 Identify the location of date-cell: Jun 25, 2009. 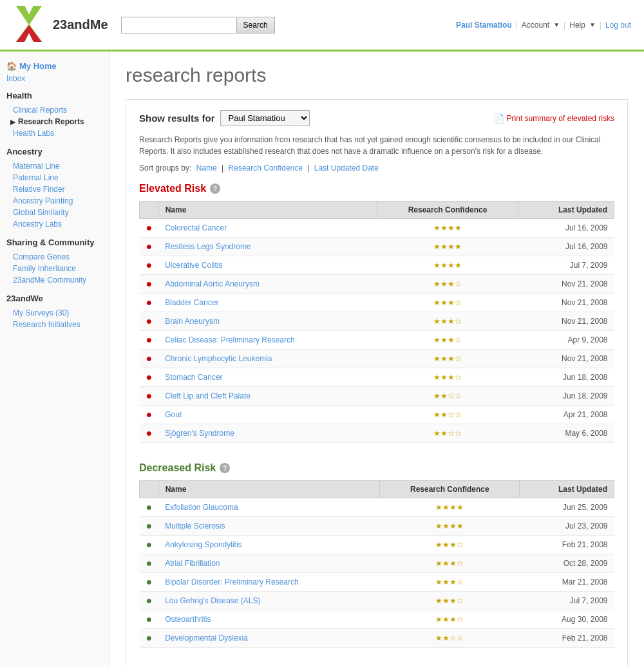
(567, 507).